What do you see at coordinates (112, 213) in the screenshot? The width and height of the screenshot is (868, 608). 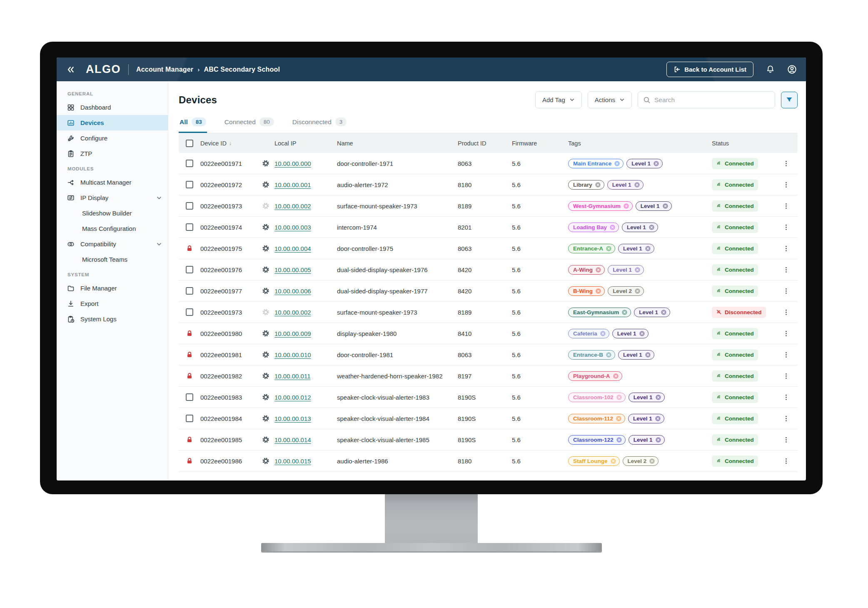 I see `sidebar-item-slideshow-builder: Slideshow Builder` at bounding box center [112, 213].